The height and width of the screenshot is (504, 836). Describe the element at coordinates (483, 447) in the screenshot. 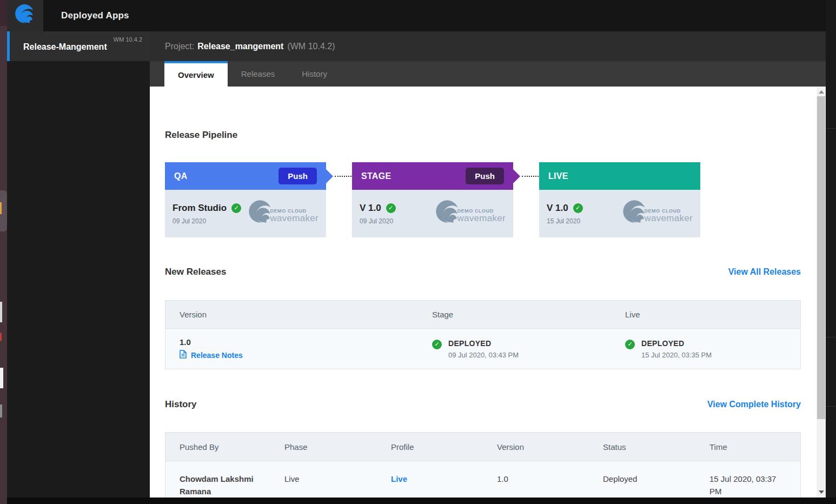

I see `history-table-header: Pushed By Phase Profile Version Status T…` at that location.